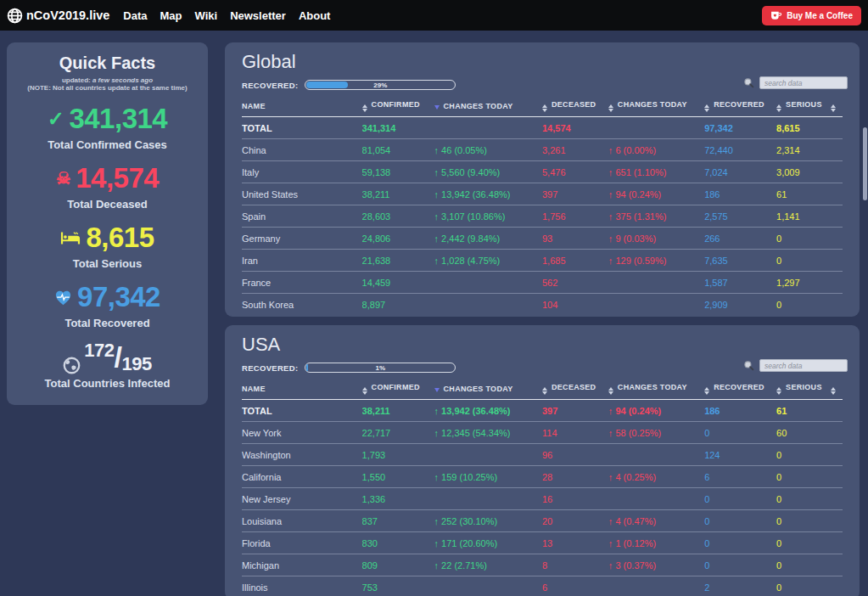  I want to click on nav-item-newsletter: Newsletter, so click(258, 15).